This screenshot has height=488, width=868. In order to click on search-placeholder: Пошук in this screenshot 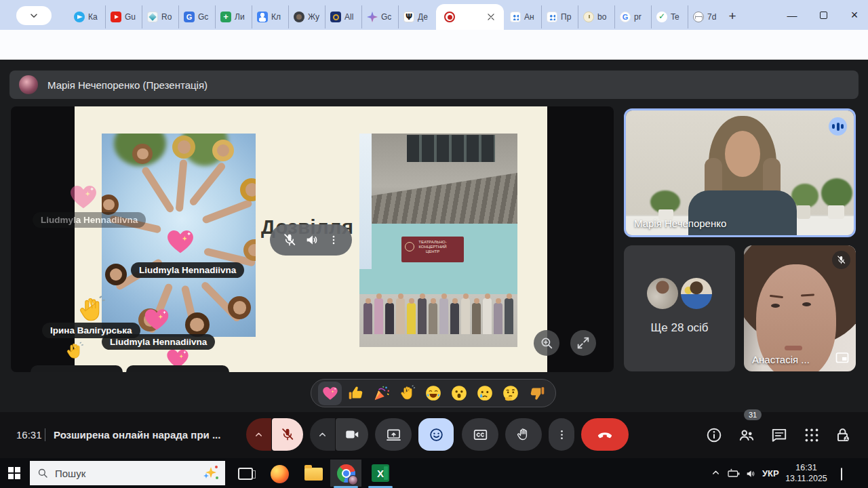, I will do `click(126, 473)`.